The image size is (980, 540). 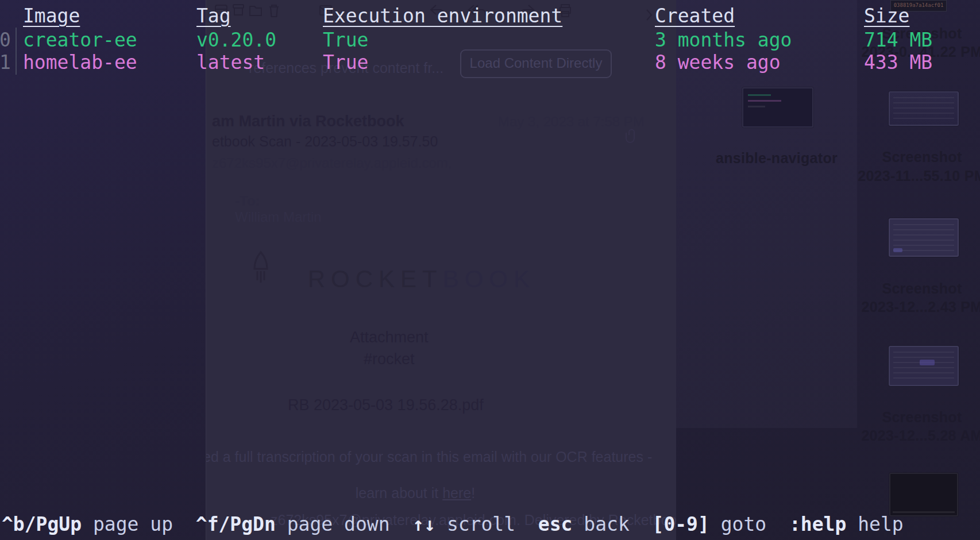 I want to click on size-cell: 433 MB, so click(x=898, y=62).